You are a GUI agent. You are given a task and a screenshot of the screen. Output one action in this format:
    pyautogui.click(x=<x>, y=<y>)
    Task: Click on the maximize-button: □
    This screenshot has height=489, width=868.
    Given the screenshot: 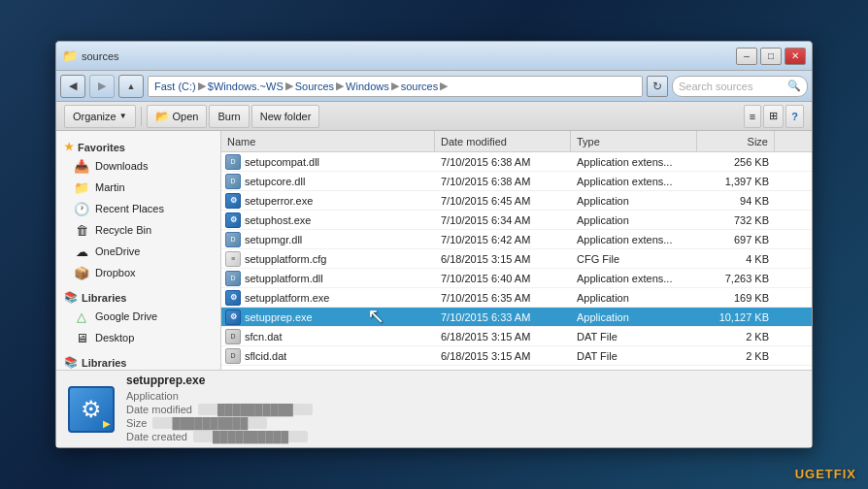 What is the action you would take?
    pyautogui.click(x=771, y=56)
    